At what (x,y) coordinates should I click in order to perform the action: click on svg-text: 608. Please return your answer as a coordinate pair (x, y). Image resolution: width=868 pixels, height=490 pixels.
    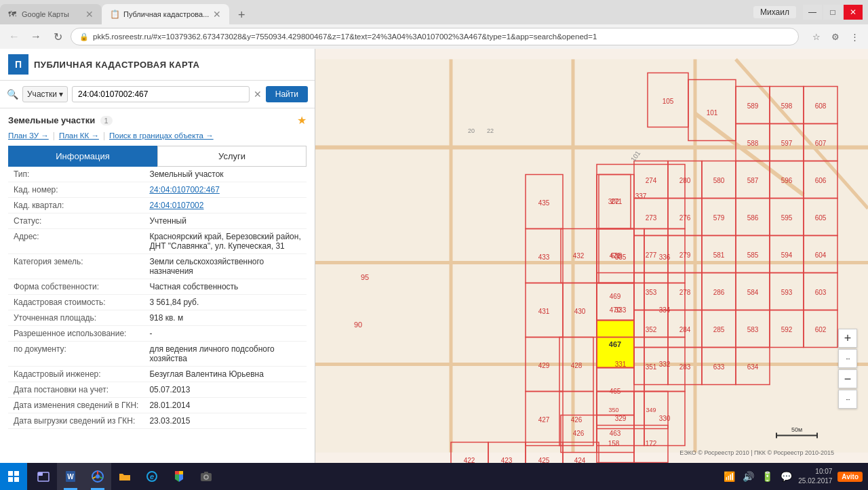
    Looking at the image, I should click on (821, 106).